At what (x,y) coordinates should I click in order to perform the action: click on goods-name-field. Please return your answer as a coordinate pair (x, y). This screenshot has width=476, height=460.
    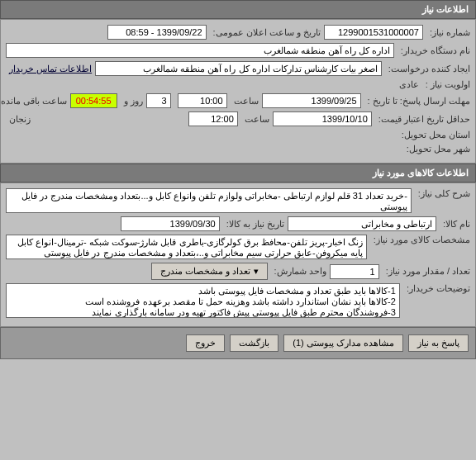
    Looking at the image, I should click on (362, 224).